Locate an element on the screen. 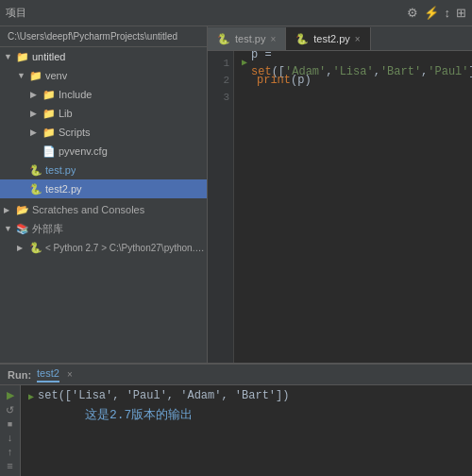 The width and height of the screenshot is (472, 476). tree-item-lib: ▶ 📁 Lib is located at coordinates (104, 113).